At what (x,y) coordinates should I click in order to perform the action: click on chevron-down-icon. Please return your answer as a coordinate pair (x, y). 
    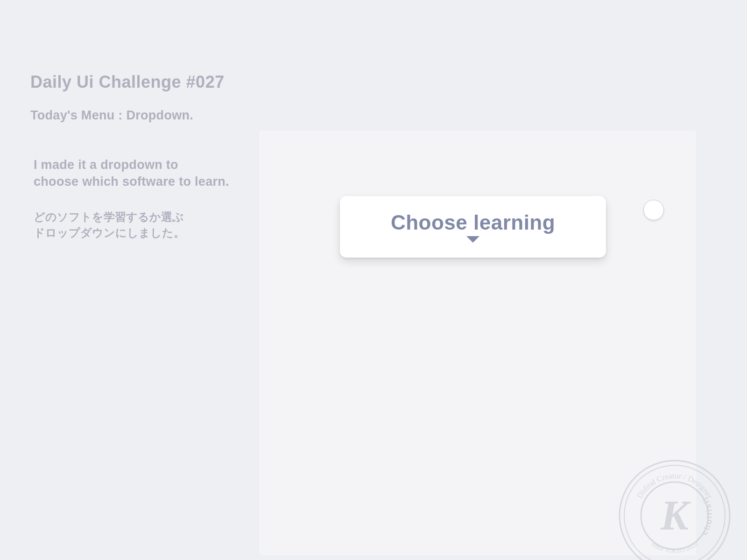
    Looking at the image, I should click on (473, 239).